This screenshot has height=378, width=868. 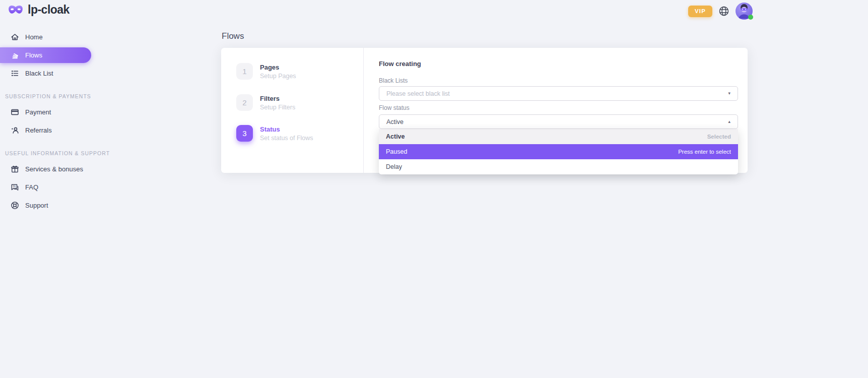 What do you see at coordinates (266, 72) in the screenshot?
I see `wizard-step-pages: 1 Pages Setup Pages` at bounding box center [266, 72].